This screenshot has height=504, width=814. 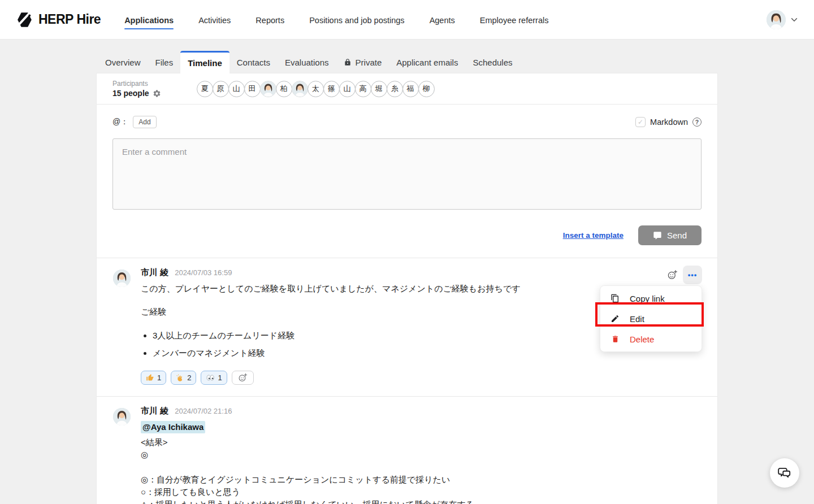 What do you see at coordinates (776, 20) in the screenshot?
I see `user-avatar` at bounding box center [776, 20].